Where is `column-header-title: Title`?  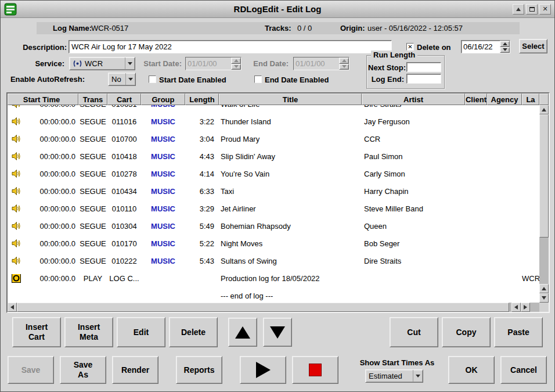
column-header-title: Title is located at coordinates (290, 99).